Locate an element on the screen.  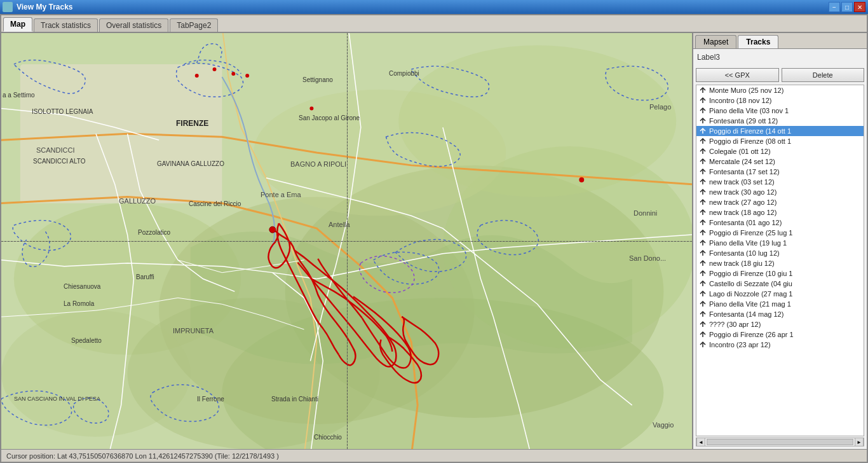
cursor-position: Cursor position: Lat 43,75150507636870 L… is located at coordinates (142, 456).